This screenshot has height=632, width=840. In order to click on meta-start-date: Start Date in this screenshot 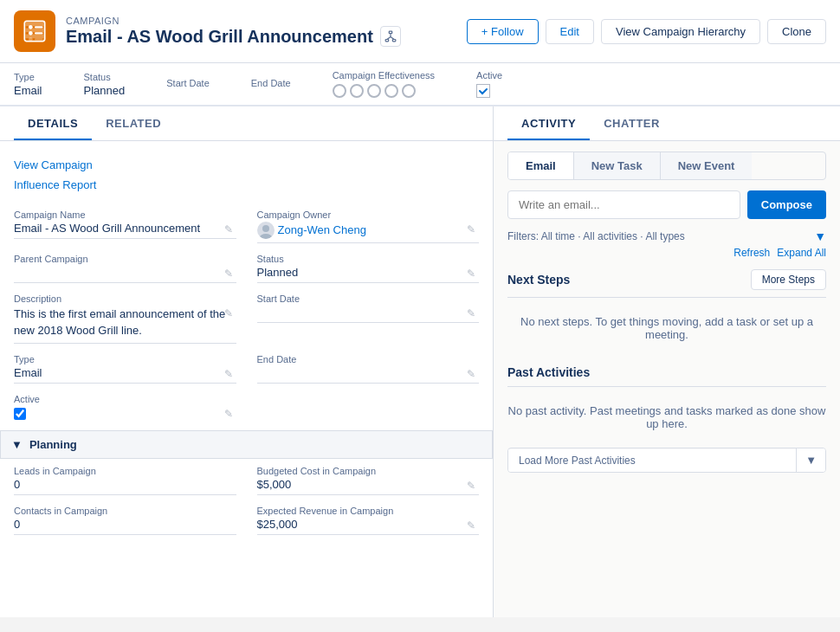, I will do `click(188, 84)`.